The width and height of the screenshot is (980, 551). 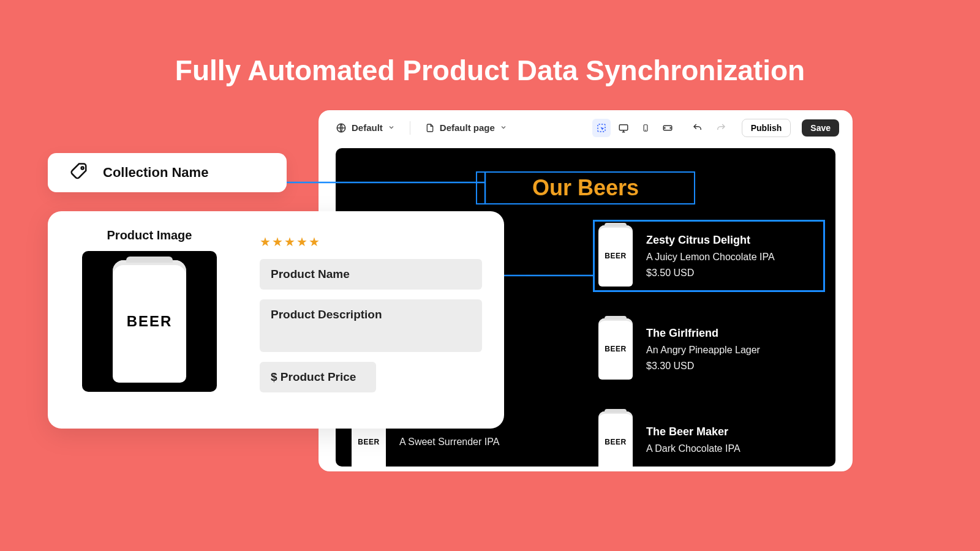 I want to click on product-desc: A Dark Chocolate IPA, so click(x=693, y=449).